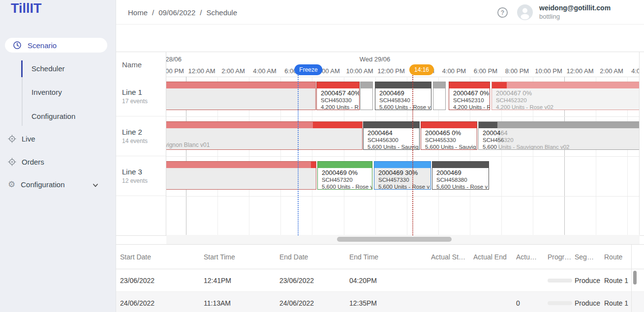 The height and width of the screenshot is (312, 644). What do you see at coordinates (188, 145) in the screenshot?
I see `gantt-bar-caption: vignon Blanc v01` at bounding box center [188, 145].